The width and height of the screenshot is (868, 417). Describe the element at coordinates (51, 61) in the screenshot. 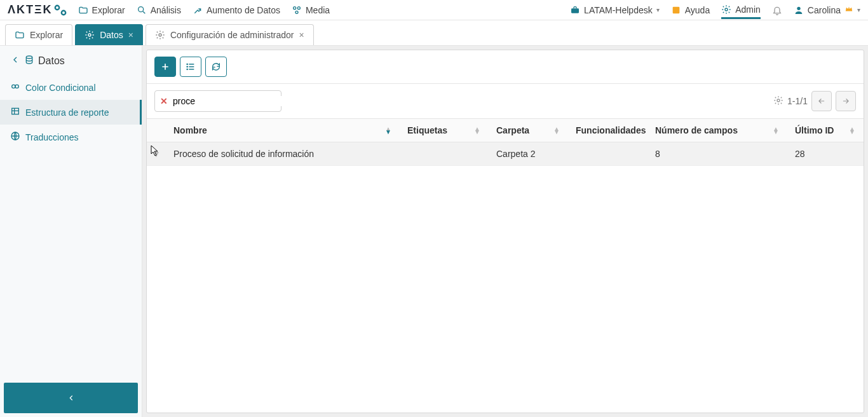

I see `sidebar-title: Datos` at that location.